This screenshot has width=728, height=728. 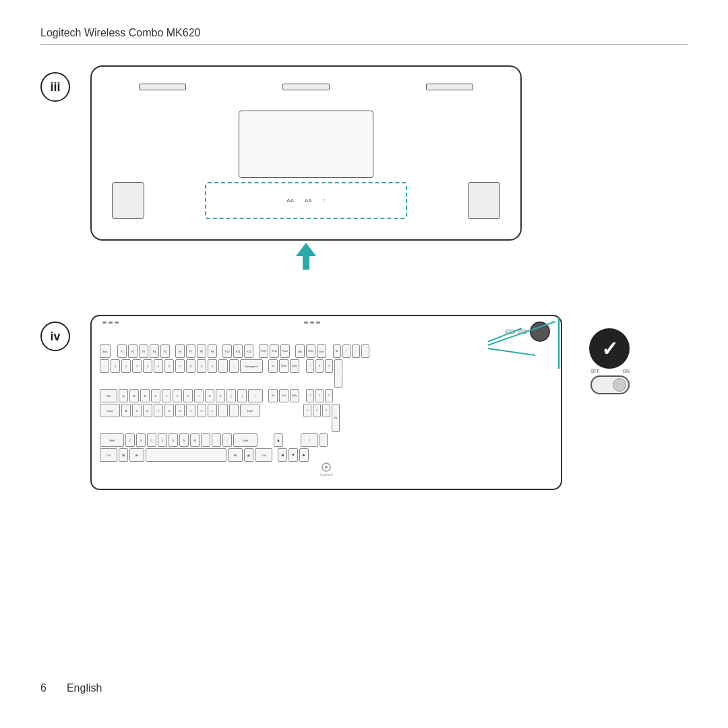 What do you see at coordinates (202, 411) in the screenshot?
I see `key-k: K` at bounding box center [202, 411].